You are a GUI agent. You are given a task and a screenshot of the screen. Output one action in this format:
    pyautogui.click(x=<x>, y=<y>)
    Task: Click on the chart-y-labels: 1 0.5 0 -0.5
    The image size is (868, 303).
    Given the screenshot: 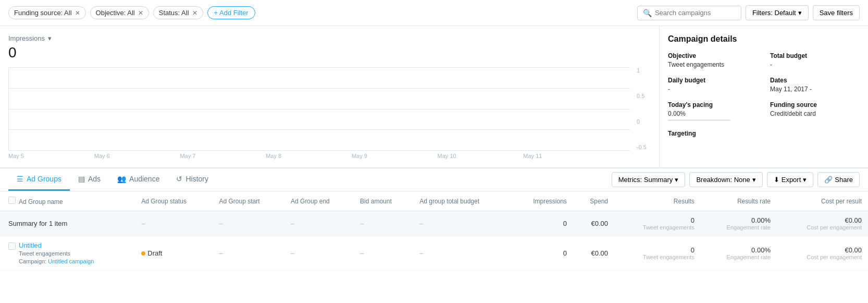 What is the action you would take?
    pyautogui.click(x=642, y=108)
    